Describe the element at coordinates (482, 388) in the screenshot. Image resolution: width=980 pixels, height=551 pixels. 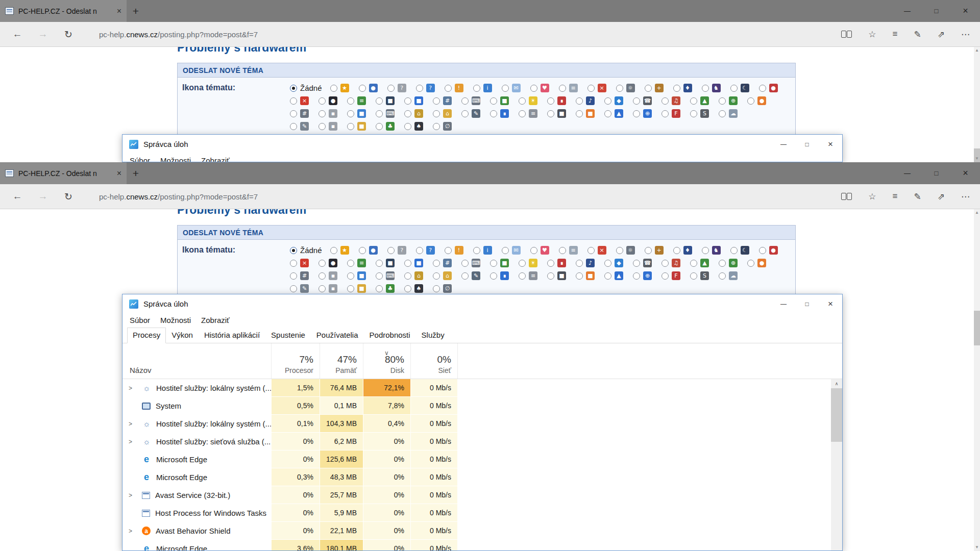
I see `process-row: >☼Hostiteľ služby: lokálny systém (...1,…` at that location.